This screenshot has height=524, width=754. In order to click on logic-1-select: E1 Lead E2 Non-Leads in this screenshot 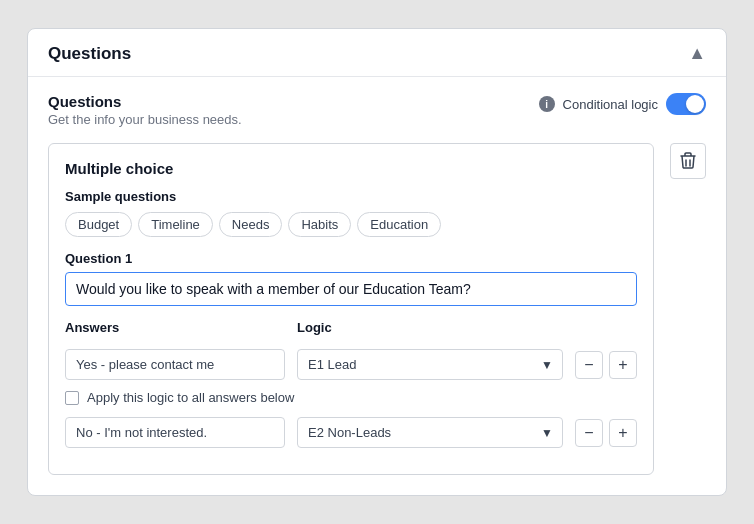, I will do `click(430, 364)`.